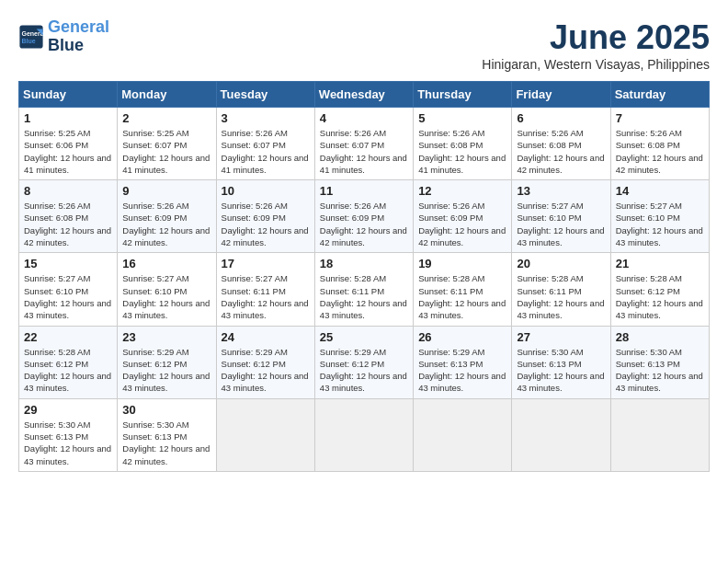 The image size is (728, 563). I want to click on day-number: 18, so click(364, 263).